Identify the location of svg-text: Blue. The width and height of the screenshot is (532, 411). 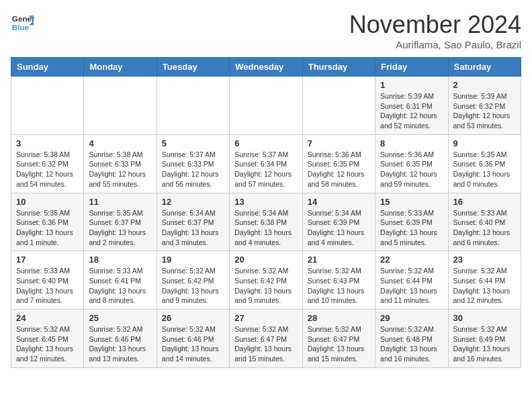
(21, 27).